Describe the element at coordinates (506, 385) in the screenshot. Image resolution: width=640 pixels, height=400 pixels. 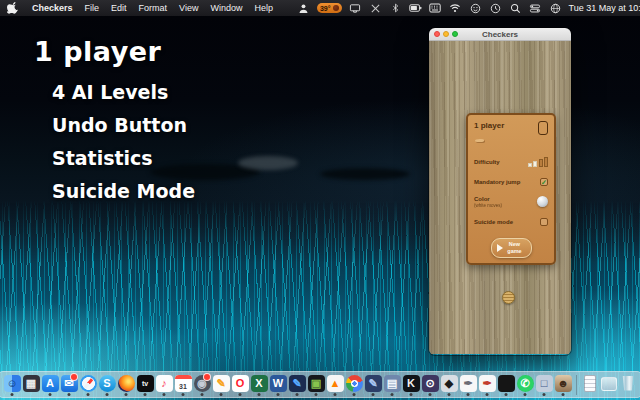
I see `black-app-dock-icon` at that location.